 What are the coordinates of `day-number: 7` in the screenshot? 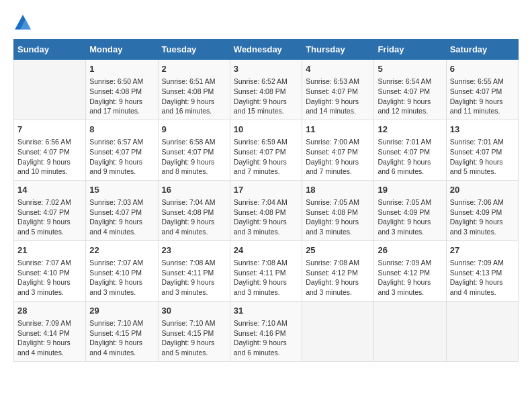 It's located at (50, 130).